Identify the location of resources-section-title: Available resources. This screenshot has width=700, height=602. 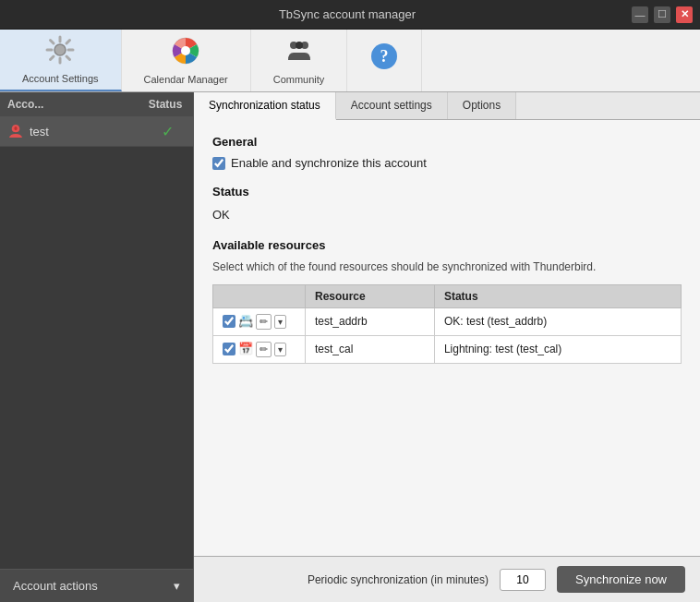
(447, 246).